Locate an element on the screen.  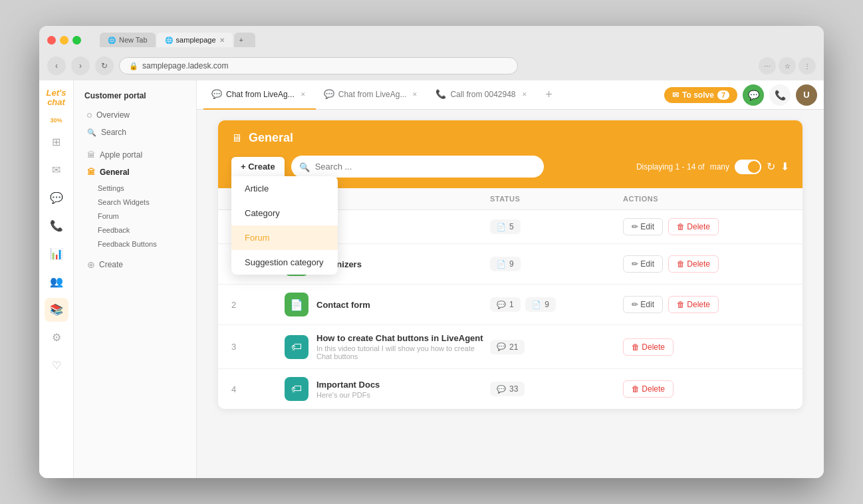
phone-button: 📞 is located at coordinates (780, 95).